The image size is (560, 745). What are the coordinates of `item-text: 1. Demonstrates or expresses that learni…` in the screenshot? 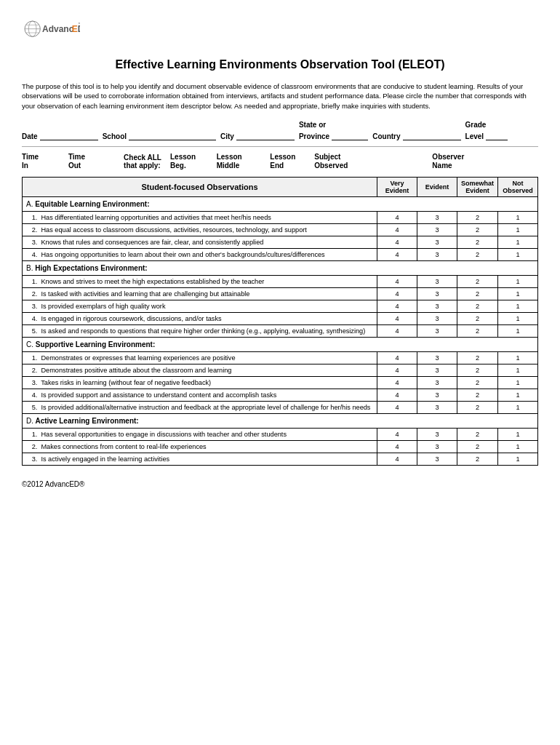 It's located at (200, 358).